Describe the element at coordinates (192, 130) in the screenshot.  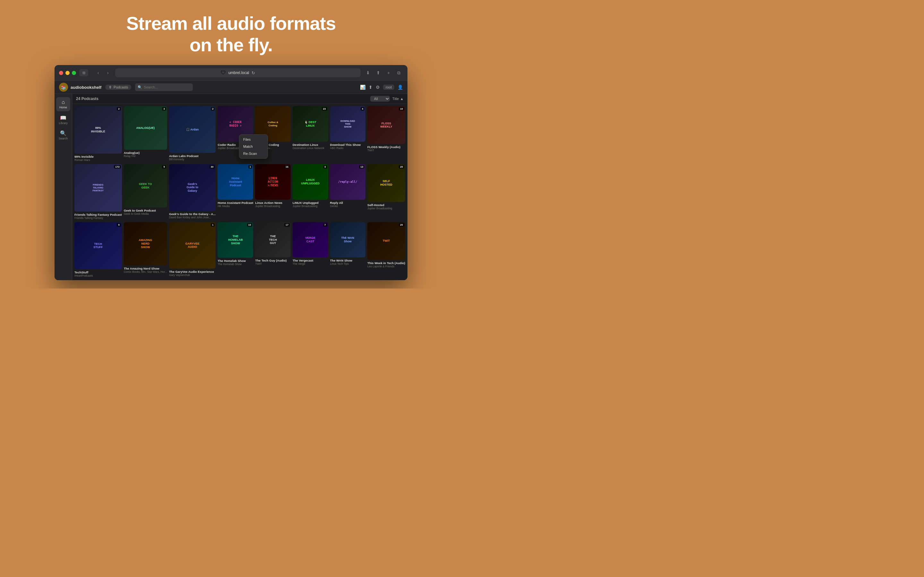
I see `podcast-art: 🎧 Ardan` at that location.